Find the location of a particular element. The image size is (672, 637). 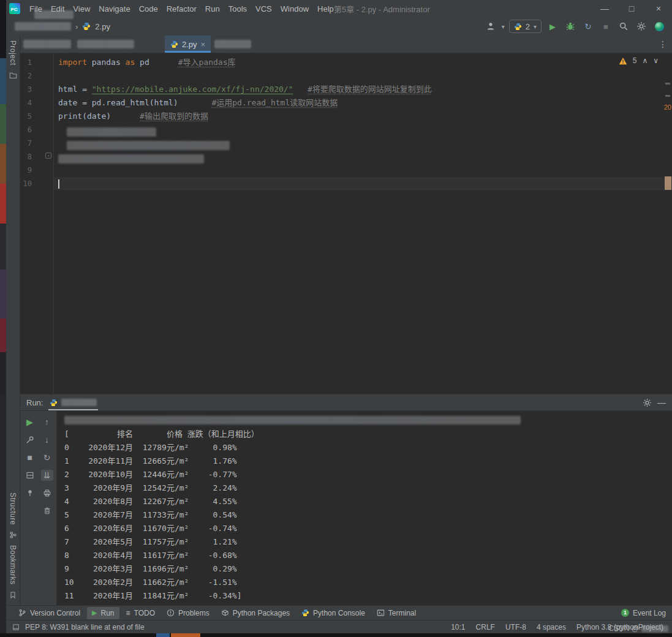

console-line: 11 2020年1月 11841元/m² -0.34%] is located at coordinates (368, 596).